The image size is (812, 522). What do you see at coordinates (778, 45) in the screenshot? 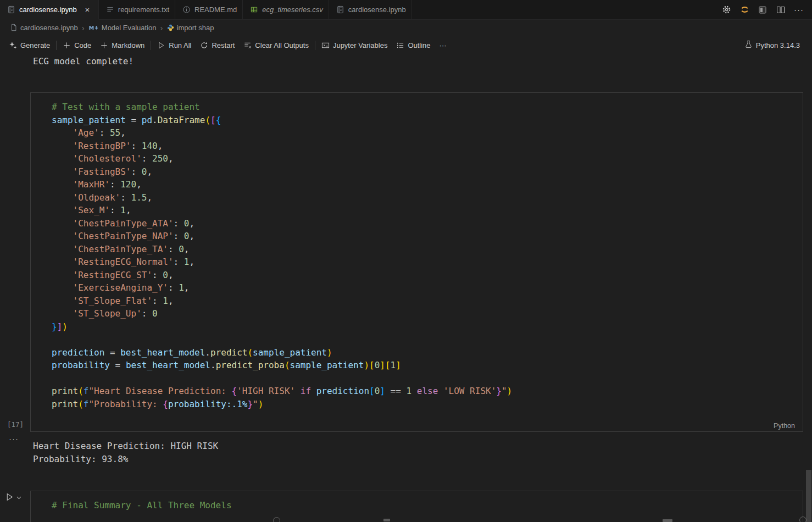
I see `kernel-label: Python 3.14.3` at bounding box center [778, 45].